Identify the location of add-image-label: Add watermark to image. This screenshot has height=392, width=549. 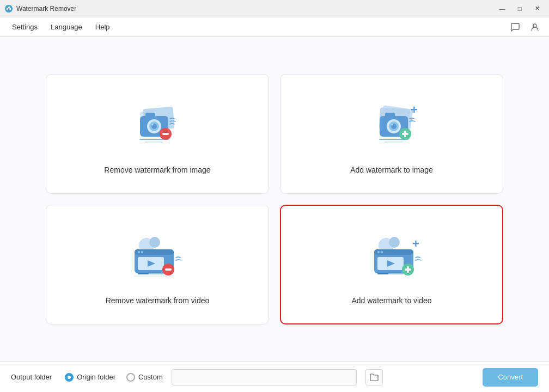
(392, 170).